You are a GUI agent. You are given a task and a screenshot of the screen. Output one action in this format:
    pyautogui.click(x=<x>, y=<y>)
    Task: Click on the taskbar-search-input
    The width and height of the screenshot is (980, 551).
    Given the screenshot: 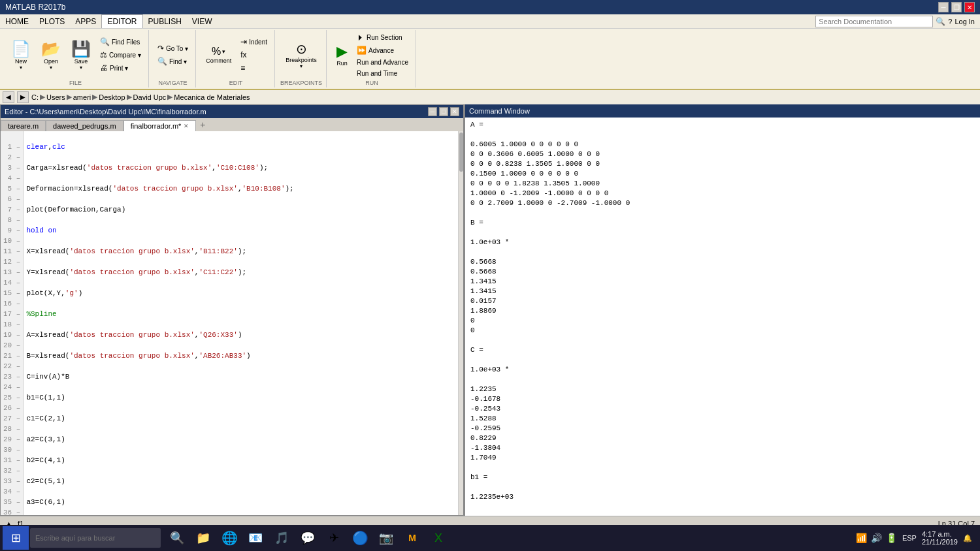 What is the action you would take?
    pyautogui.click(x=95, y=538)
    